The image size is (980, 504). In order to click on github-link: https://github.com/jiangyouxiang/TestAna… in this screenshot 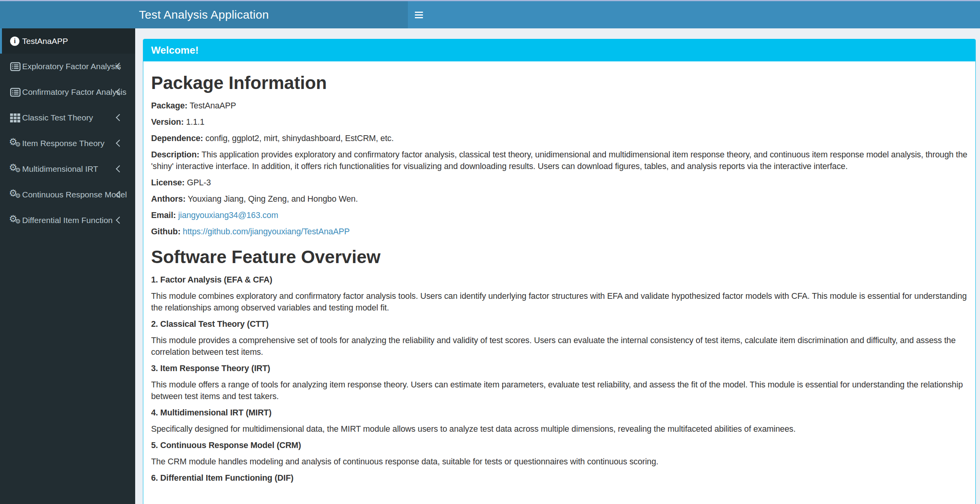, I will do `click(266, 232)`.